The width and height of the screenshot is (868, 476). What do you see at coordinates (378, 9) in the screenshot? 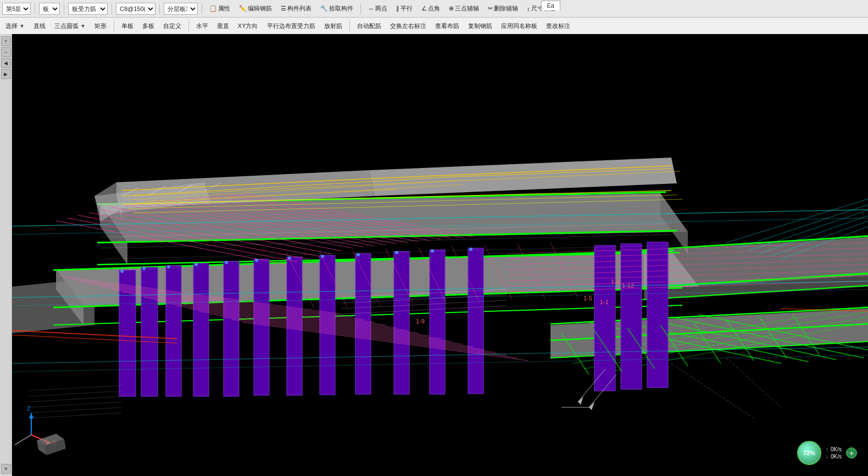
I see `two-point-btn: ↔ 两点` at bounding box center [378, 9].